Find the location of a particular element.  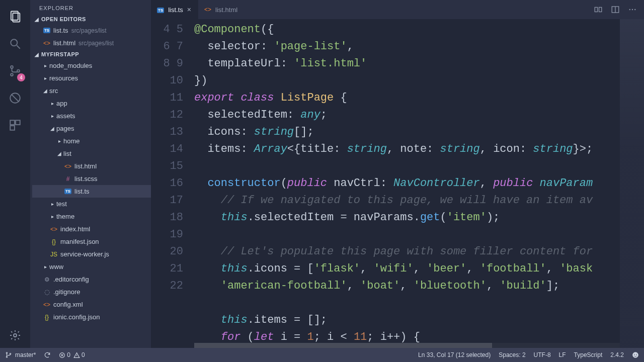

scm-activity-icon: 4 is located at coordinates (15, 71).